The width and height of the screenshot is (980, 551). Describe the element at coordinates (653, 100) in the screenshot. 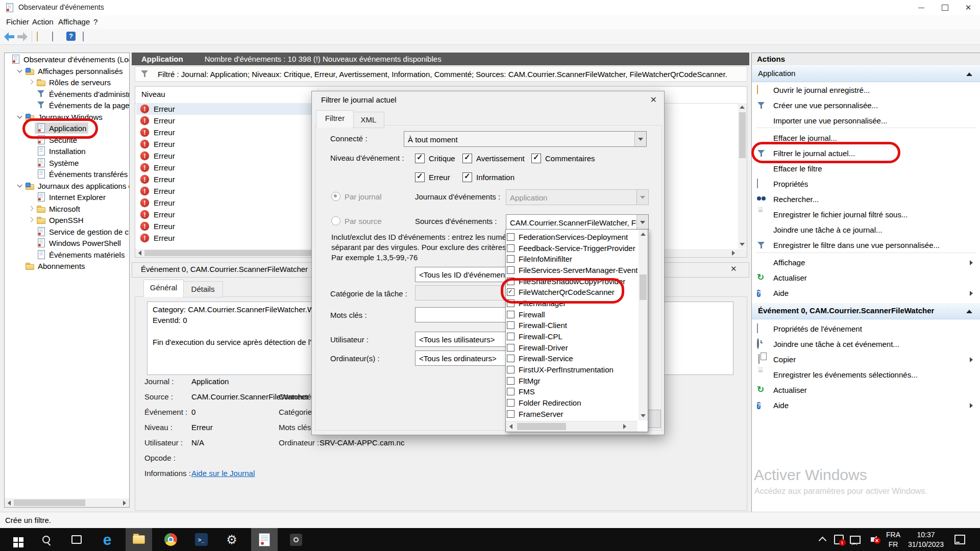

I see `dialog-close-icon: ✕` at that location.